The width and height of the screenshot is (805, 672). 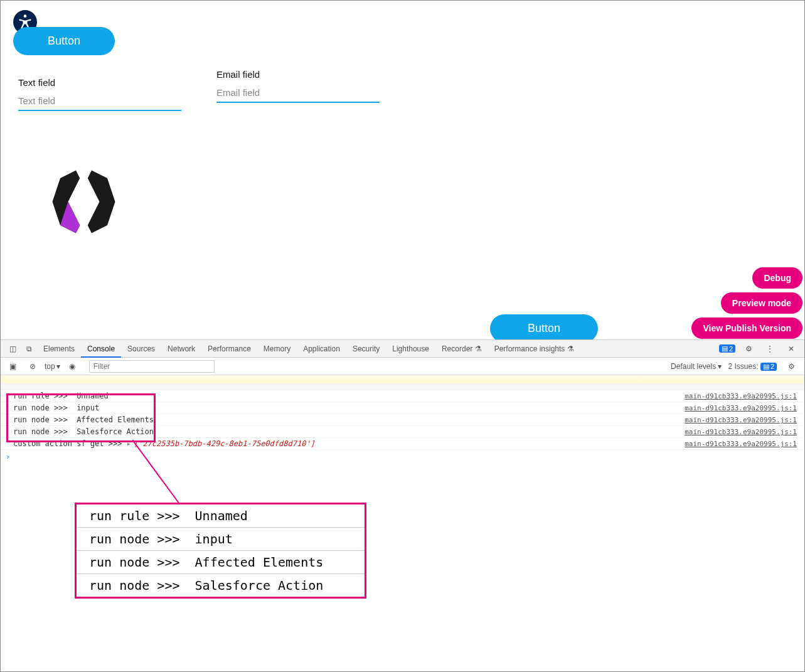 What do you see at coordinates (84, 202) in the screenshot?
I see `app-logo` at bounding box center [84, 202].